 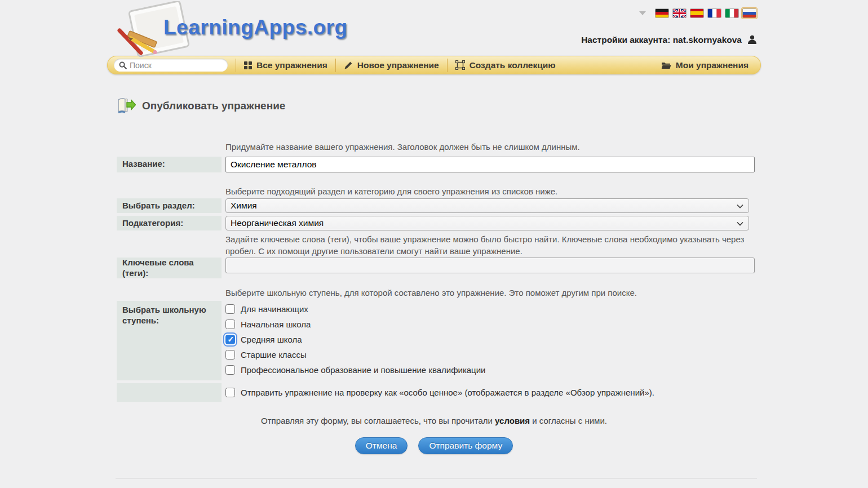 I want to click on tags-label: Ключевые слова (теги):, so click(x=169, y=268).